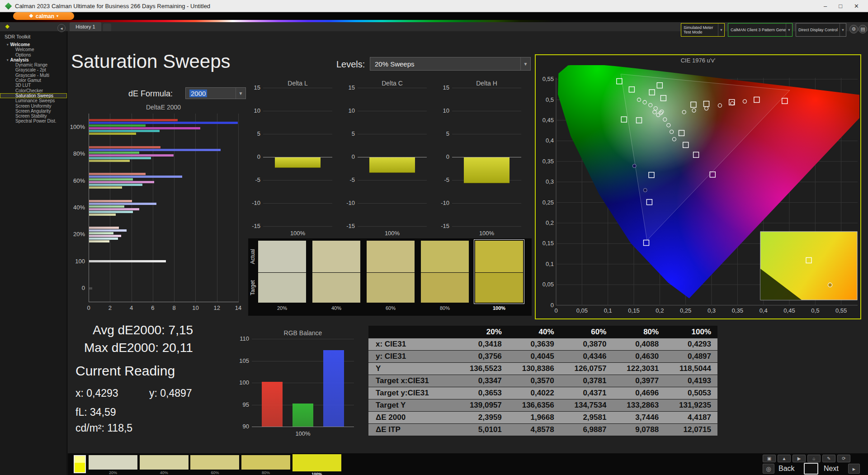 This screenshot has width=868, height=475. I want to click on home-icon: ⌂, so click(814, 459).